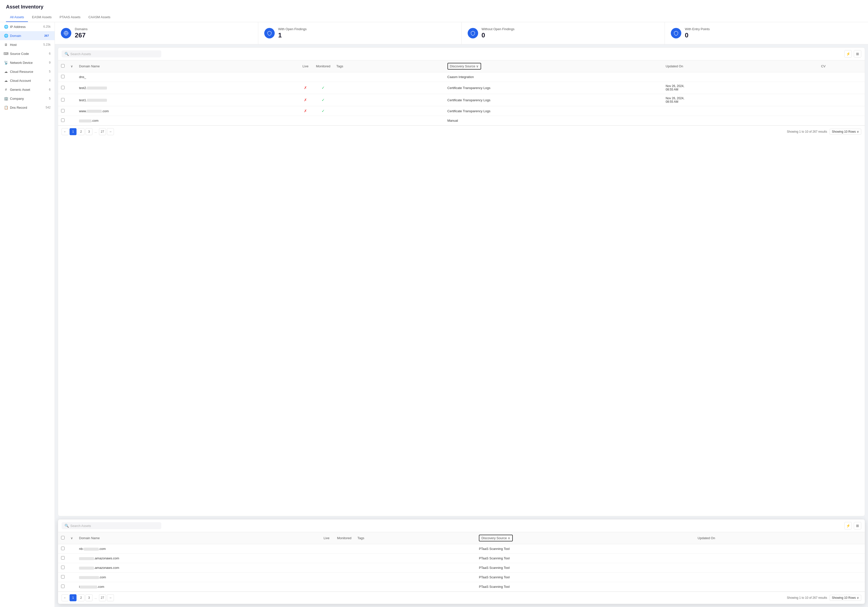 Image resolution: width=868 pixels, height=607 pixels. What do you see at coordinates (65, 132) in the screenshot?
I see `prev-page-button: ←` at bounding box center [65, 132].